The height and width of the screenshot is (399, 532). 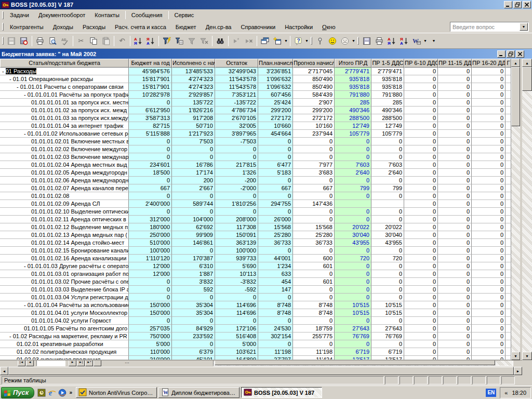 What do you see at coordinates (237, 95) in the screenshot?
I see `value-cell: 7'353'121` at bounding box center [237, 95].